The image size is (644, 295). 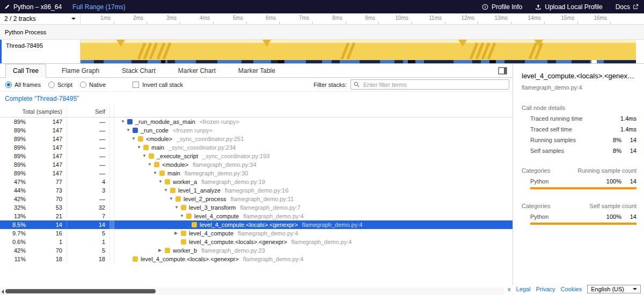 What do you see at coordinates (3, 292) in the screenshot?
I see `scroll-left-arrow-icon` at bounding box center [3, 292].